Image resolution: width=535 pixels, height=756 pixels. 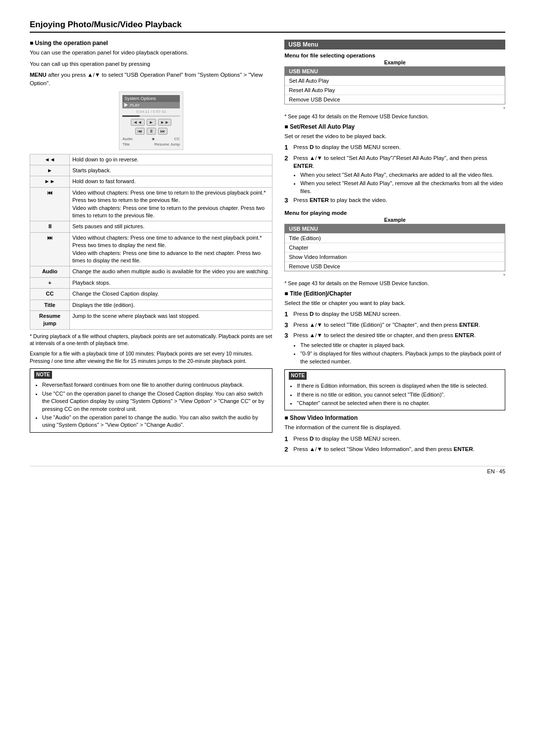 What do you see at coordinates (151, 357) in the screenshot?
I see `footnote2: Example for a file with a playback time …` at bounding box center [151, 357].